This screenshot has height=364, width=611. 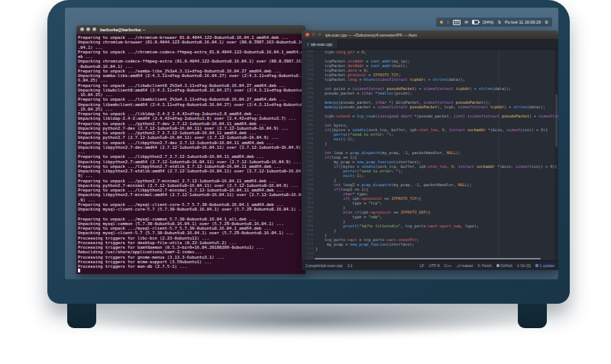 What do you see at coordinates (191, 30) in the screenshot?
I see `terminal-titlebar: barborka@barborka: ~` at bounding box center [191, 30].